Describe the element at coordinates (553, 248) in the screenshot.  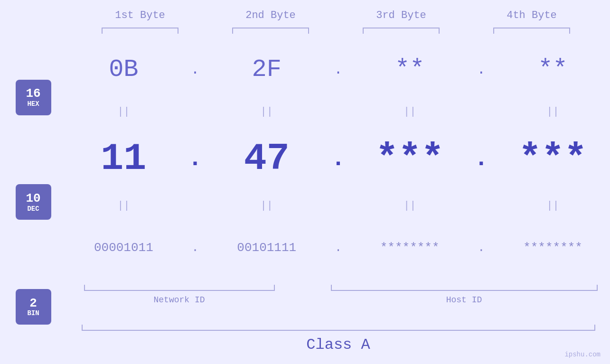
I see `bin-b4-cell: ********` at that location.